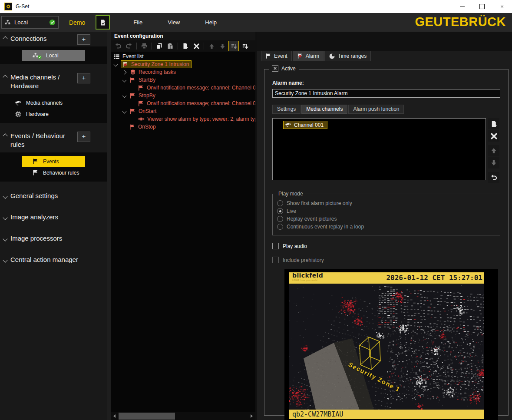  I want to click on sidebar-section-connections: Connections +, so click(53, 38).